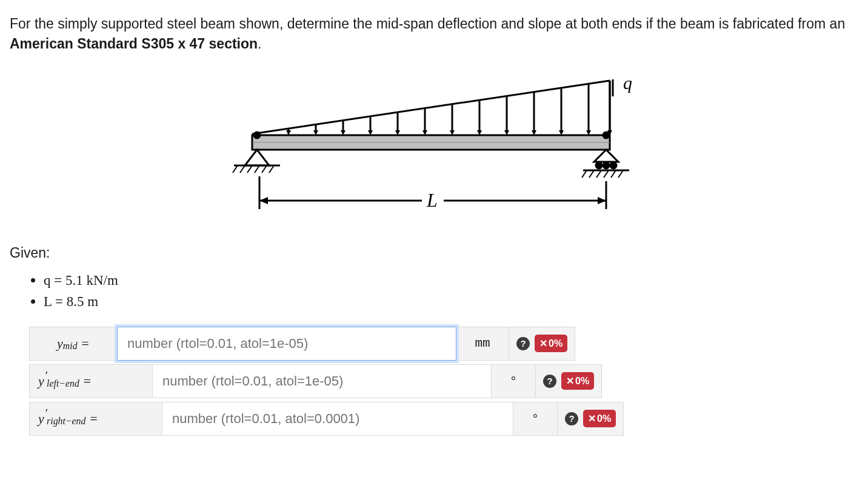 Image resolution: width=868 pixels, height=497 pixels. What do you see at coordinates (551, 343) in the screenshot?
I see `score-badge-ymid: ✕ 0%` at bounding box center [551, 343].